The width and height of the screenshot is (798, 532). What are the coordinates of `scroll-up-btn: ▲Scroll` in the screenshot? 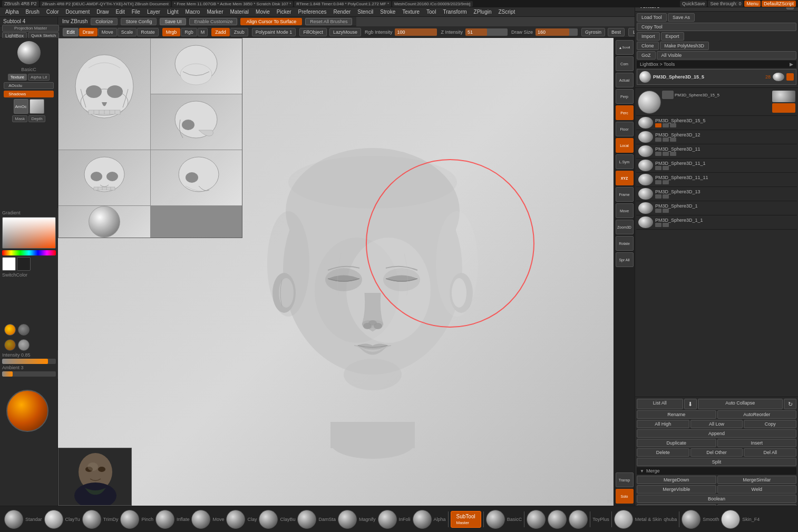 It's located at (625, 47).